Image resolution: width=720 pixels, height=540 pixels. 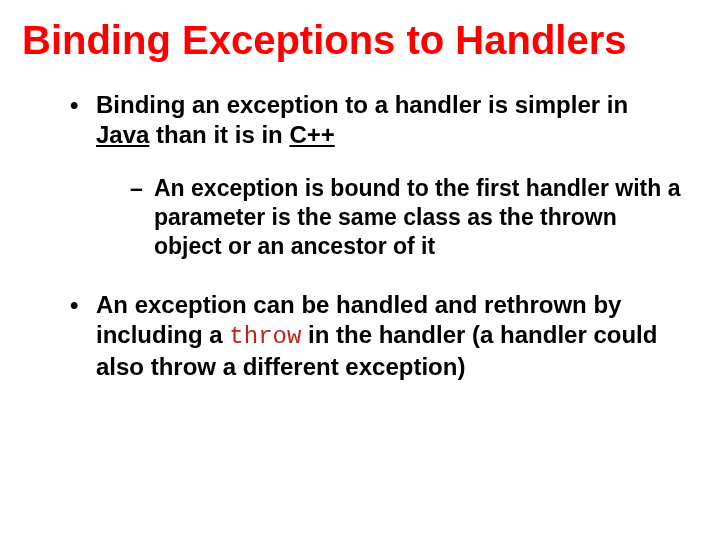 What do you see at coordinates (390, 217) in the screenshot?
I see `sub-bullet-list: An exception is bound to the first handl…` at bounding box center [390, 217].